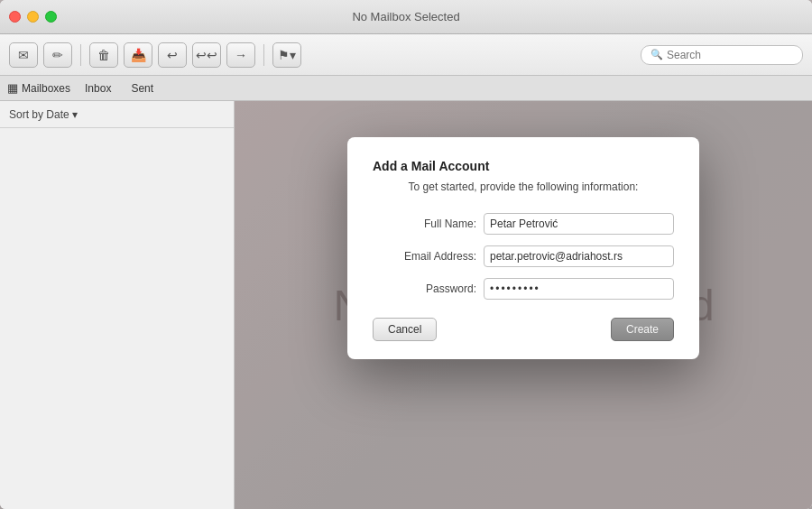 This screenshot has height=509, width=812. Describe the element at coordinates (579, 224) in the screenshot. I see `full-name-input` at that location.